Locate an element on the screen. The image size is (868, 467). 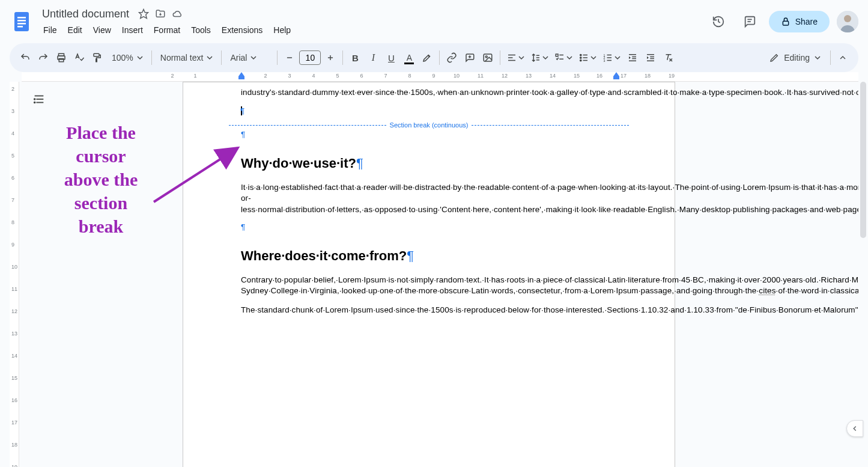
vertical-ruler: 2345678910111213141516171819 is located at coordinates (14, 274).